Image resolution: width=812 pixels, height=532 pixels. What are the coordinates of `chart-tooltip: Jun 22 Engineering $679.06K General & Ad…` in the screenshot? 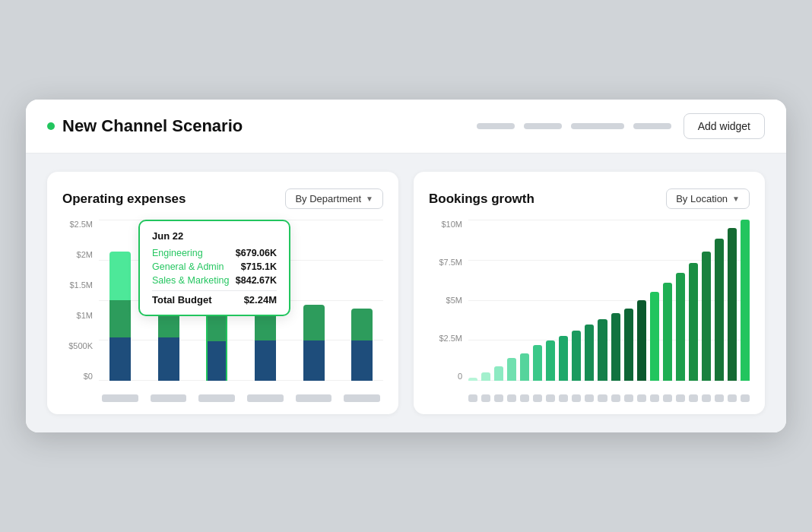 It's located at (214, 268).